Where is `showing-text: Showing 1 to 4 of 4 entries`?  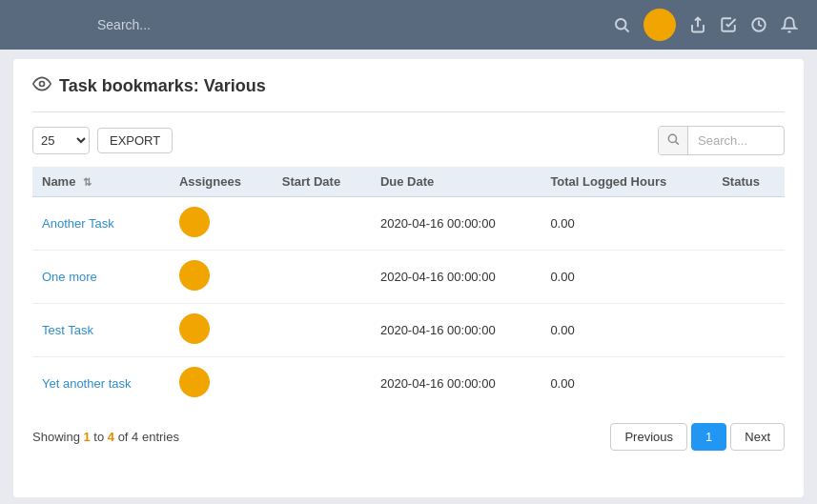 showing-text: Showing 1 to 4 of 4 entries is located at coordinates (106, 436).